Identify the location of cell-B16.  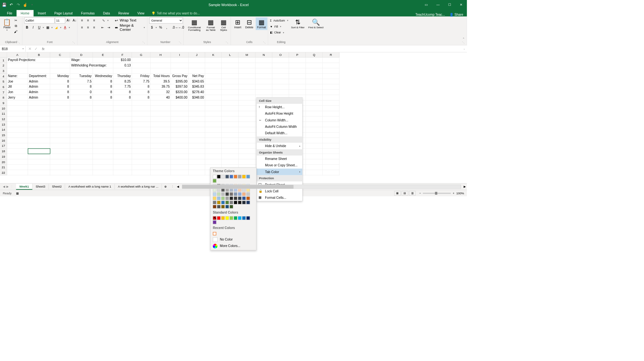
(39, 141).